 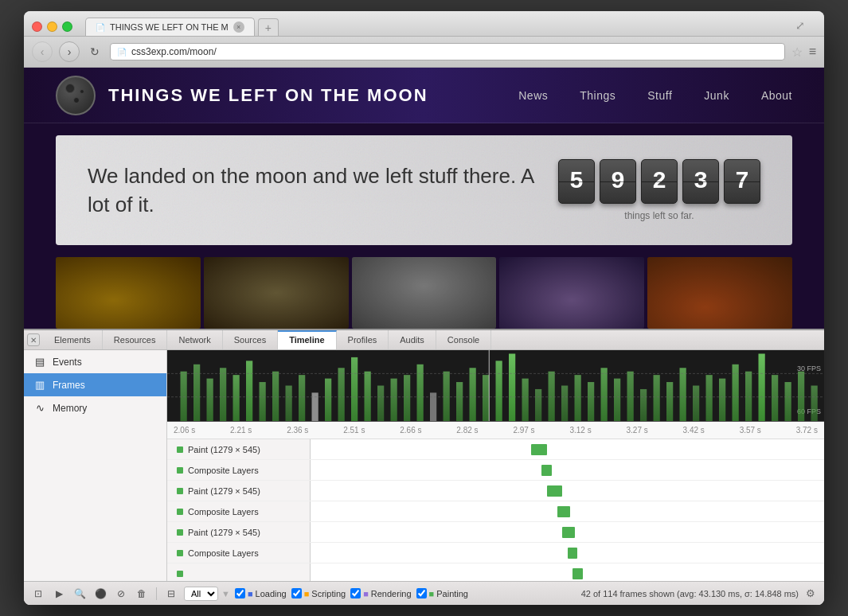 What do you see at coordinates (171, 594) in the screenshot?
I see `filter-icon: ⊟` at bounding box center [171, 594].